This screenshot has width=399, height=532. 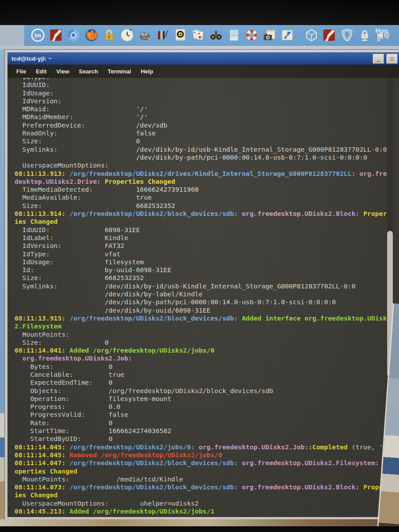 I want to click on mint-menu-icon: lm, so click(x=38, y=35).